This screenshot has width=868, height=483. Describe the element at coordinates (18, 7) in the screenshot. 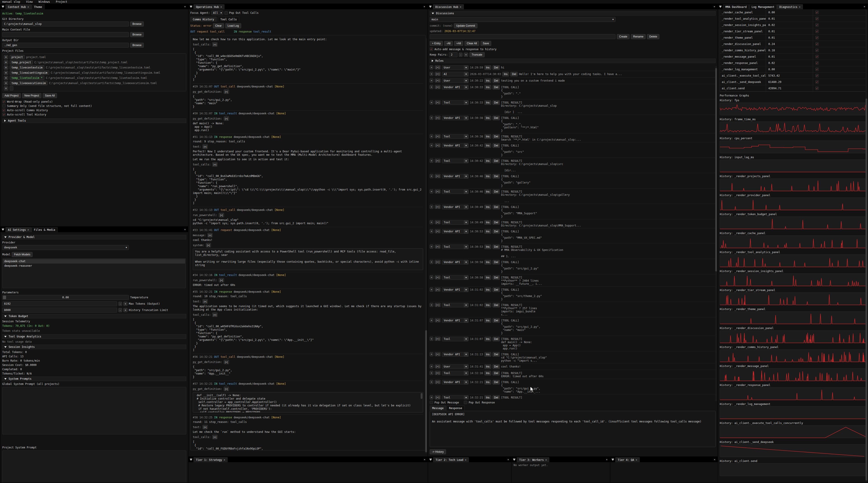

I see `tab-context-hub: Context Hub✕` at that location.